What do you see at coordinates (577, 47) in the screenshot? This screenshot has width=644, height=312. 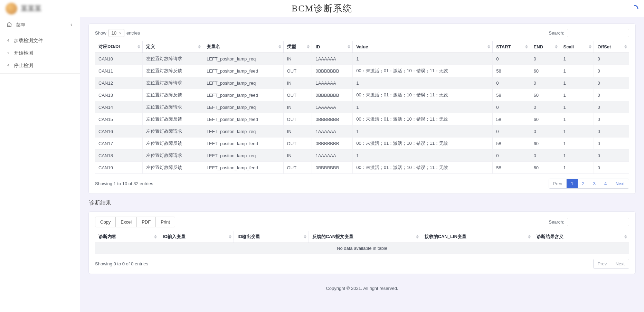 I see `column-header: Scali` at bounding box center [577, 47].